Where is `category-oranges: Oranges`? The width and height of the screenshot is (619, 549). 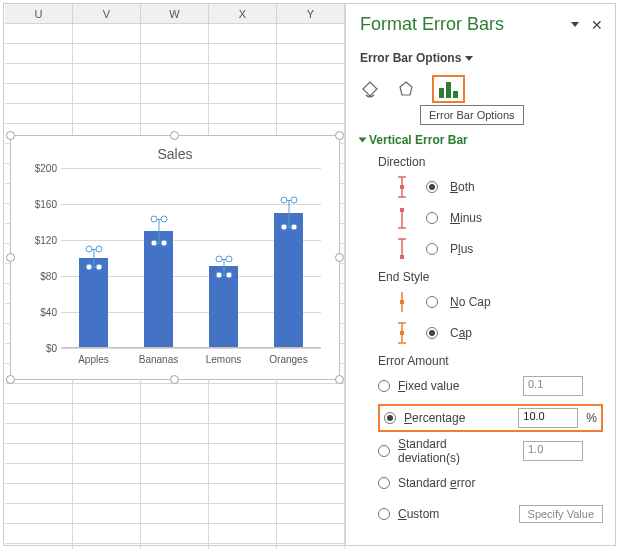 category-oranges: Oranges is located at coordinates (288, 360).